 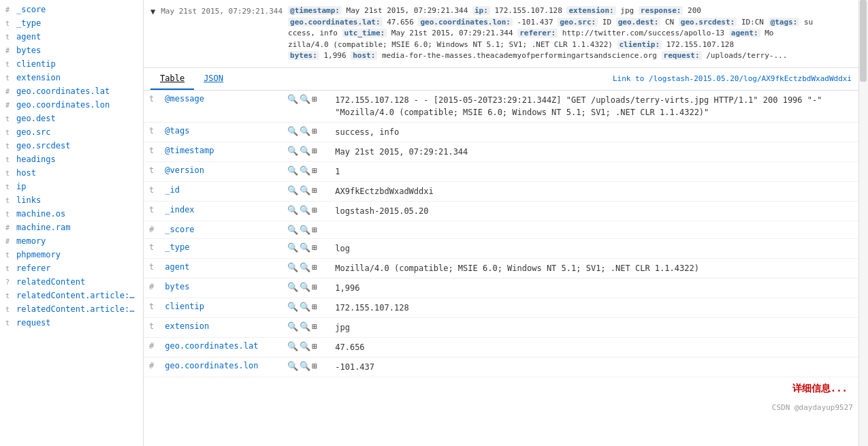 What do you see at coordinates (71, 227) in the screenshot?
I see `sidebar-item-machine-ram: #machine.ram` at bounding box center [71, 227].